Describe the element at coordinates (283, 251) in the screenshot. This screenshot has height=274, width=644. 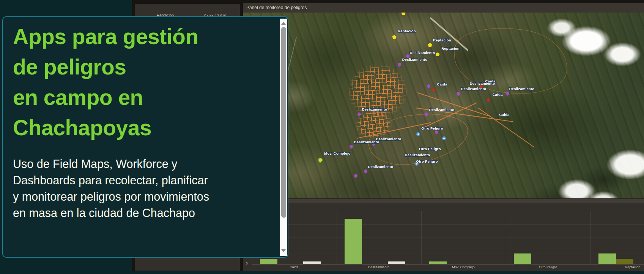
I see `scroll-down-icon` at that location.